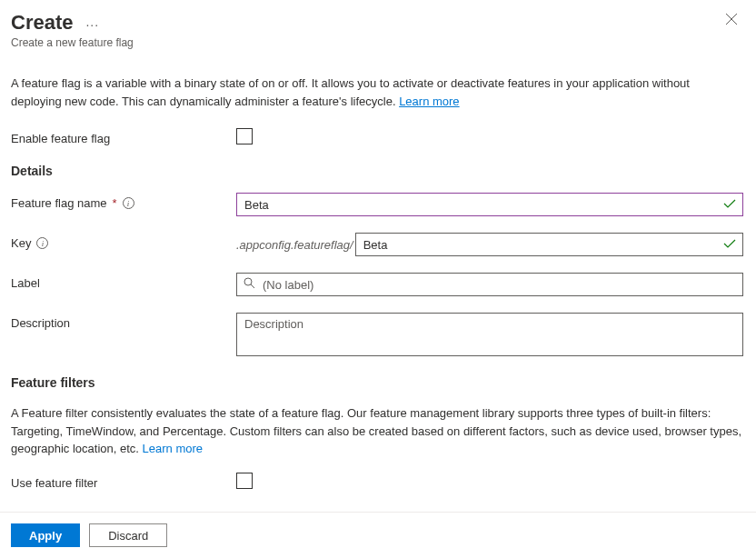 The width and height of the screenshot is (756, 558). What do you see at coordinates (173, 449) in the screenshot?
I see `filters-learn-more-link: Learn more` at bounding box center [173, 449].